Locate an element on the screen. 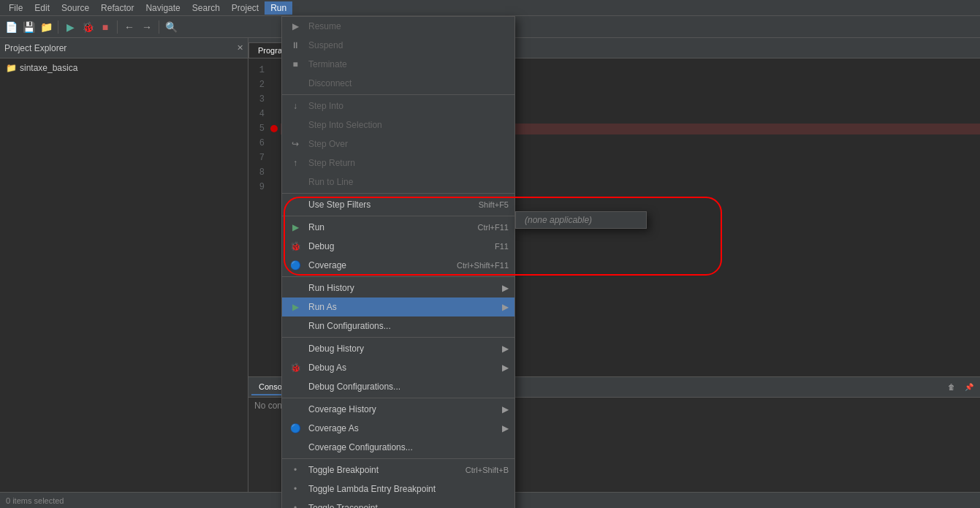  menu-label-suspend: Suspend is located at coordinates (326, 45).